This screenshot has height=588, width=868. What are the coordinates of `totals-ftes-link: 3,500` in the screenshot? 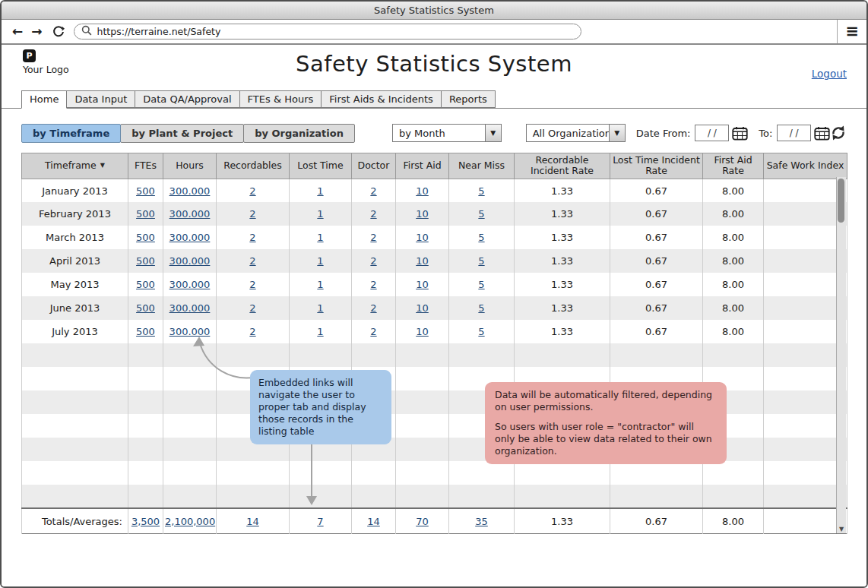 It's located at (146, 521).